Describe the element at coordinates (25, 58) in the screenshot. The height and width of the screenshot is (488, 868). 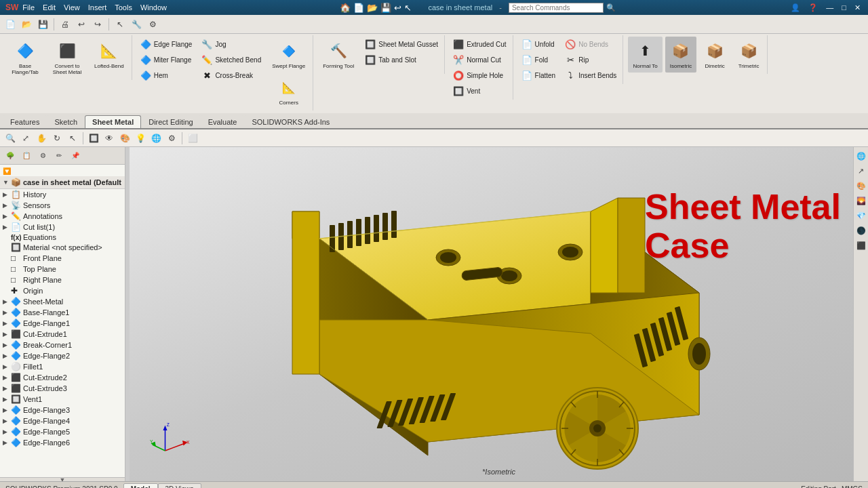
I see `base-flange-tab-btn: 🔷 Base Flange/Tab` at that location.